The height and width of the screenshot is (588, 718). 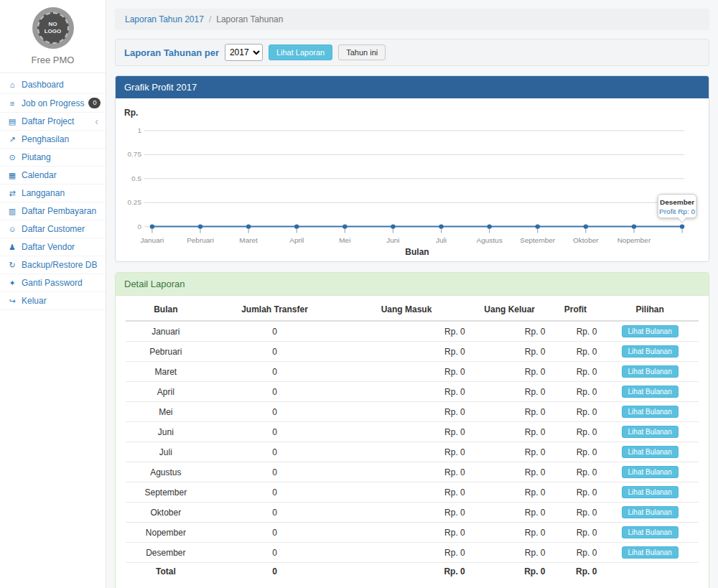 What do you see at coordinates (412, 472) in the screenshot?
I see `table-row: Agustus0Rp. 0Rp. 0Rp. 0Lihat Bulanan` at bounding box center [412, 472].